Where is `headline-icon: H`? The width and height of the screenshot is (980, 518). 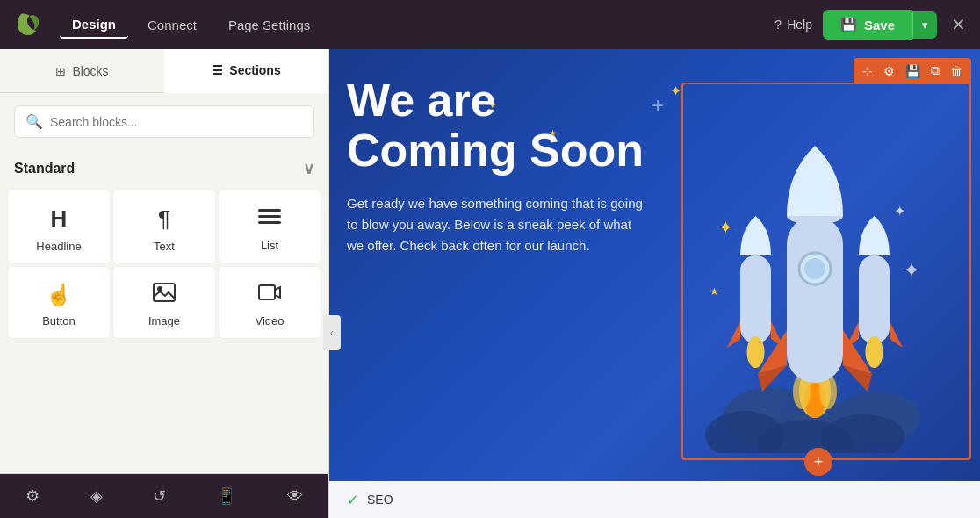 headline-icon: H is located at coordinates (60, 219).